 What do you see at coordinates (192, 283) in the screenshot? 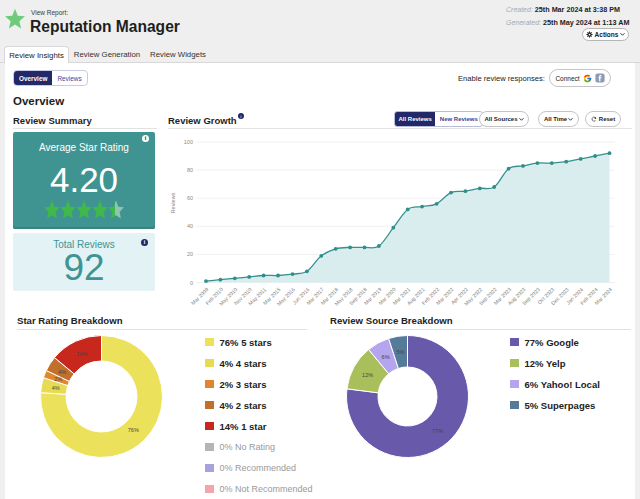
I see `svg-text: 0` at bounding box center [192, 283].